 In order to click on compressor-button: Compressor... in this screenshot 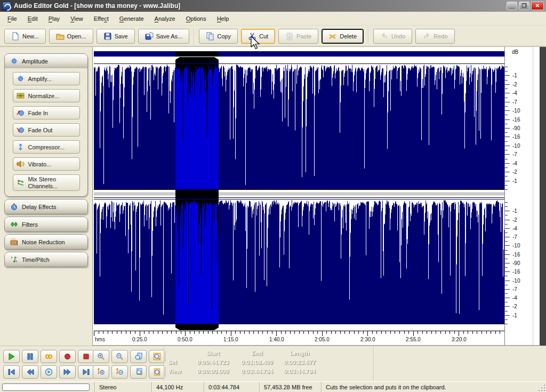, I will do `click(46, 147)`.